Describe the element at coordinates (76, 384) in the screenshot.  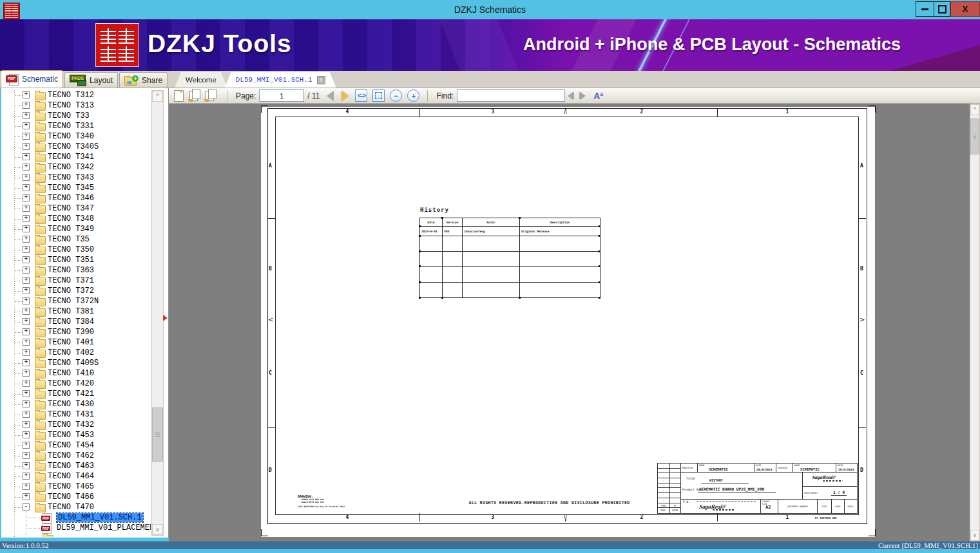
I see `tree-folder: +TECNO T420` at that location.